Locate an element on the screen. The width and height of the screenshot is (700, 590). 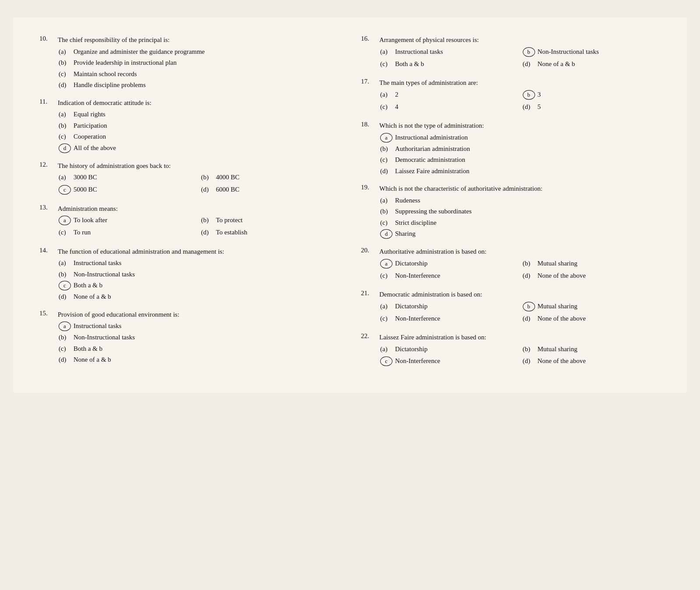
option-text: Dictatorship is located at coordinates (411, 263).